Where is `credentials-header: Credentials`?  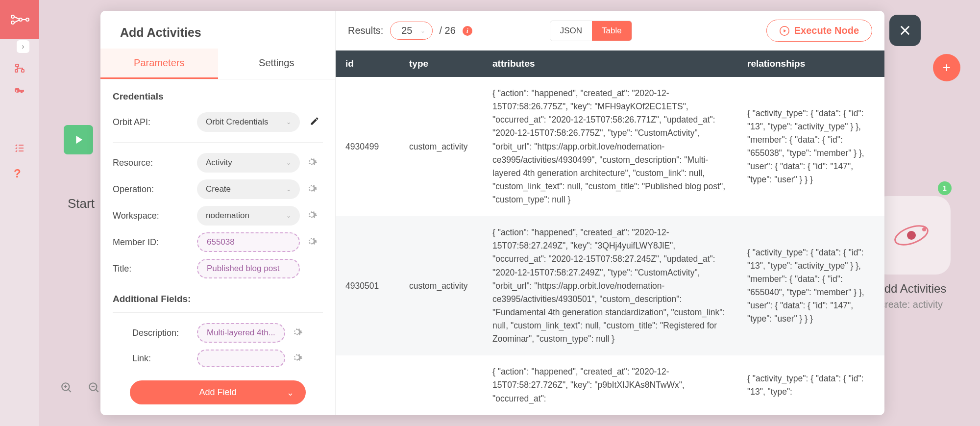
credentials-header: Credentials is located at coordinates (218, 94).